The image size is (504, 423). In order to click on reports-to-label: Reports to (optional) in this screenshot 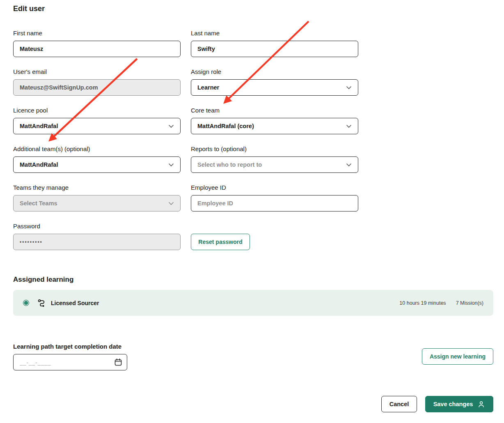, I will do `click(275, 149)`.